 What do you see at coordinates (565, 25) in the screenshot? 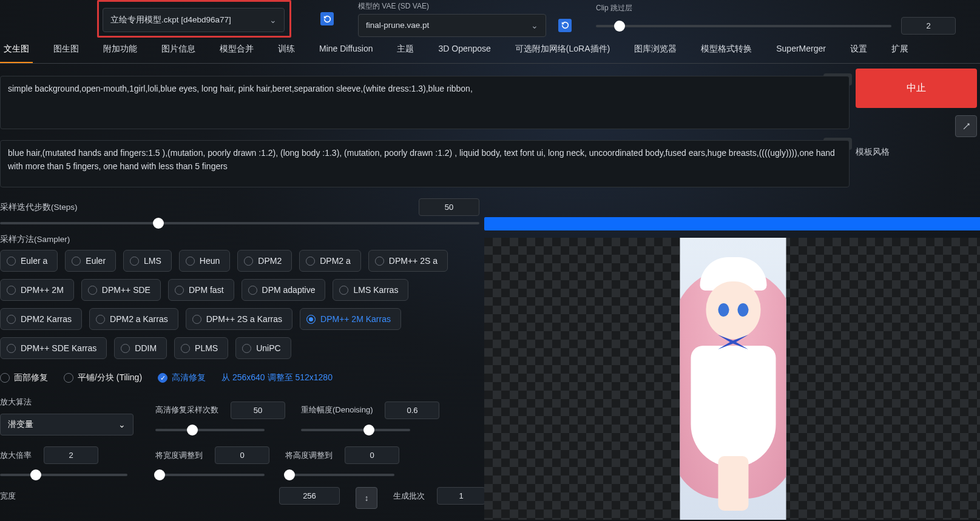
I see `vae-refresh-button` at bounding box center [565, 25].